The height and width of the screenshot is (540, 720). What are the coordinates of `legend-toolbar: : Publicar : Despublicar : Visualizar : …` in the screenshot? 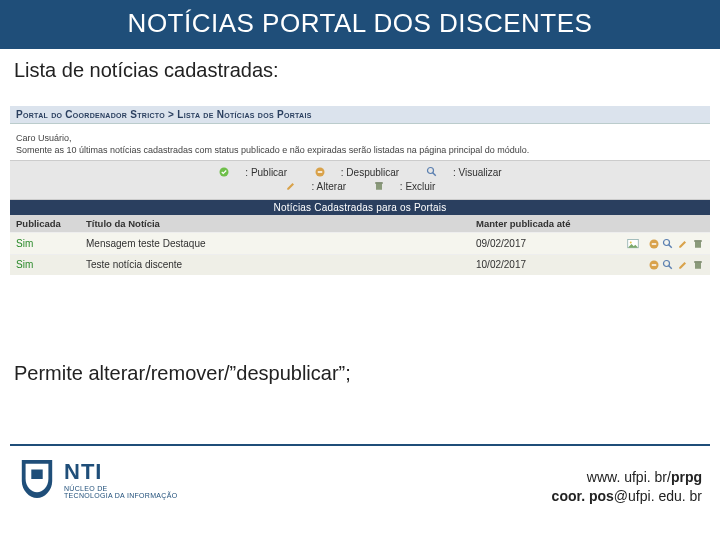 It's located at (360, 180).